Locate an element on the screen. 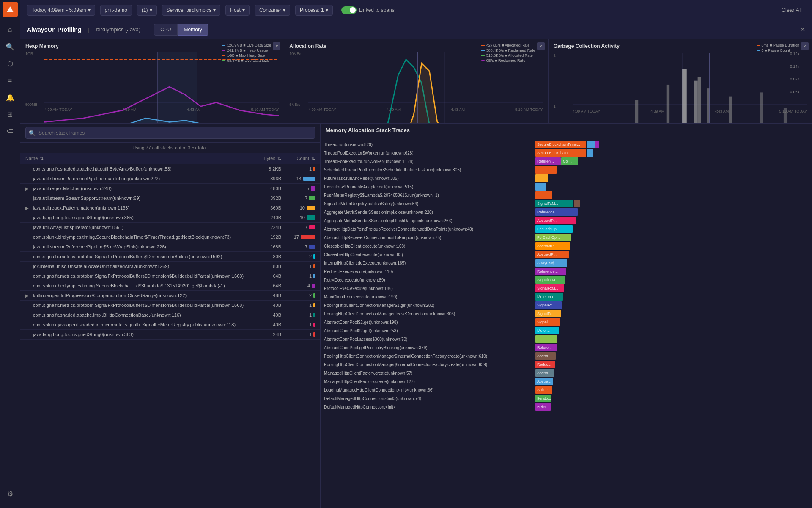 This screenshot has width=812, height=508. flame-segment: Reduc... is located at coordinates (545, 364).